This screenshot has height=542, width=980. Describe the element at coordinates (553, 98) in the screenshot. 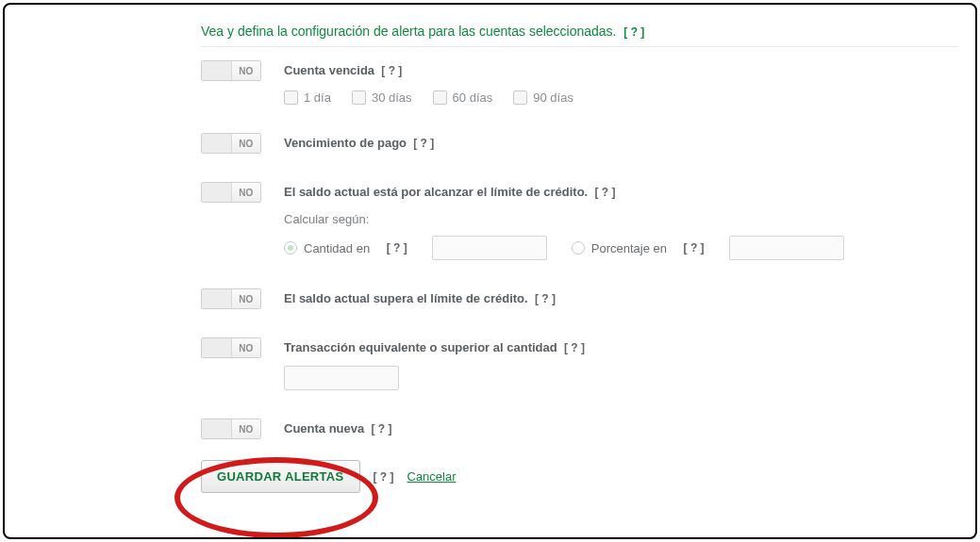

I see `checkbox-label: 90 días` at that location.